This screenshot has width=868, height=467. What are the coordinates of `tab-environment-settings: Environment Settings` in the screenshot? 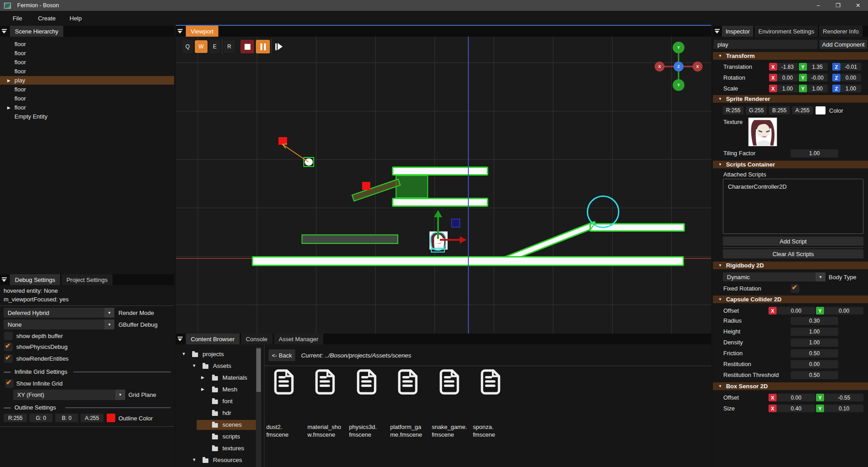 It's located at (786, 31).